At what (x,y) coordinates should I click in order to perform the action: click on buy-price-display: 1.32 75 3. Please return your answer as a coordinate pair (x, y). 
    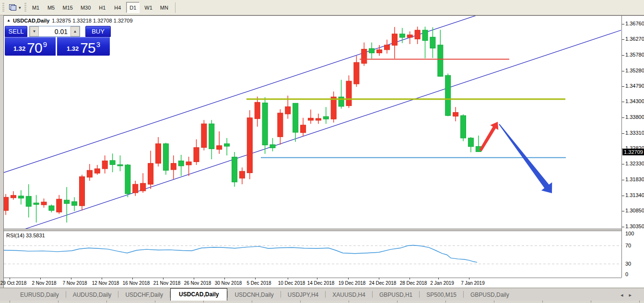
    Looking at the image, I should click on (83, 46).